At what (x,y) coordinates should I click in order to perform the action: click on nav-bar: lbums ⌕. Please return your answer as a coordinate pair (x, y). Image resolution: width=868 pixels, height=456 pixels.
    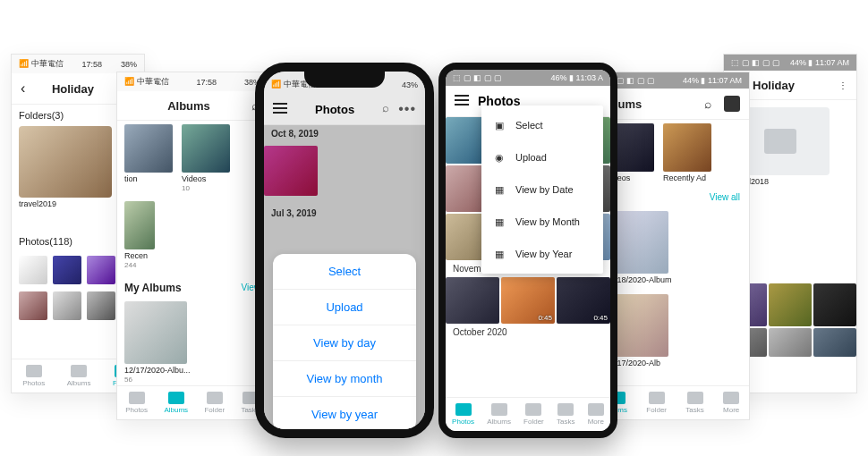
    Looking at the image, I should click on (674, 104).